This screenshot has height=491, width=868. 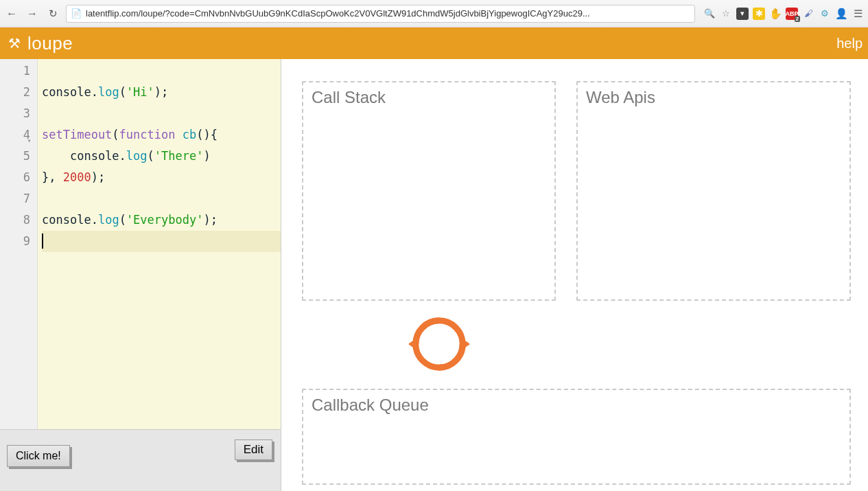 What do you see at coordinates (12, 14) in the screenshot?
I see `back-button: ←` at bounding box center [12, 14].